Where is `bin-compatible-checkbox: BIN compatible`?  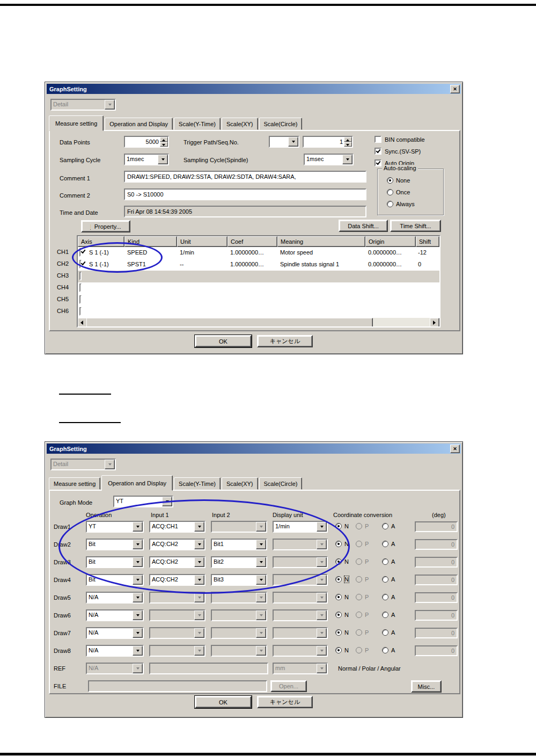
bin-compatible-checkbox: BIN compatible is located at coordinates (400, 140).